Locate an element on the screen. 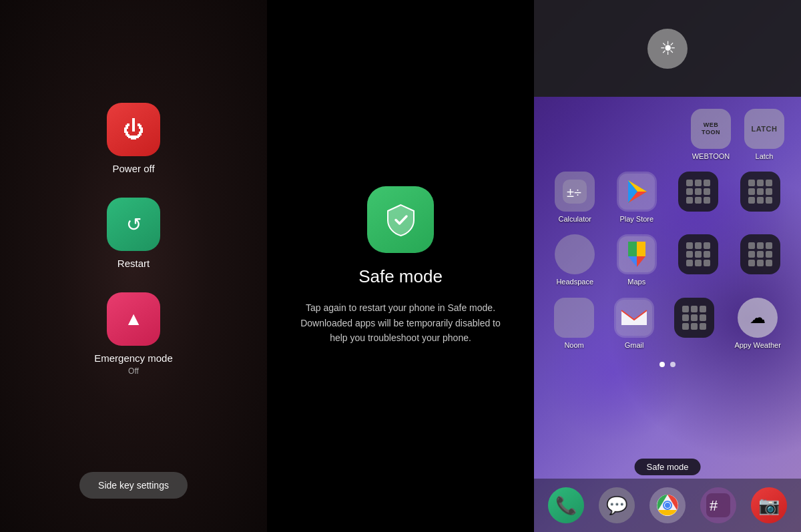 This screenshot has height=532, width=801. app-row-1: WEB TOON WEBTOON LATCH Latch is located at coordinates (668, 135).